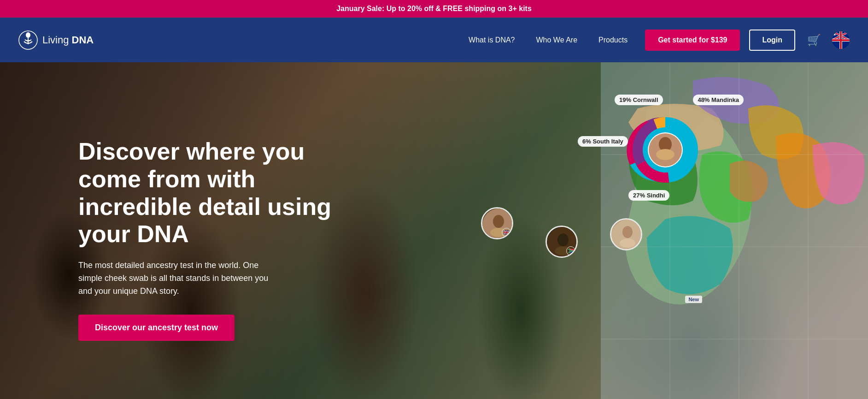 The height and width of the screenshot is (399, 868). I want to click on login-button: Login, so click(772, 40).